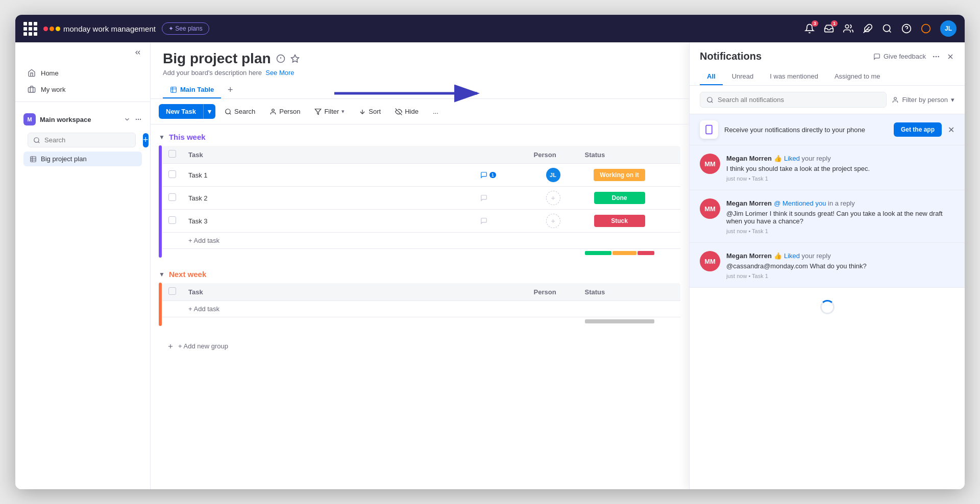  I want to click on sort-button: Sort, so click(370, 111).